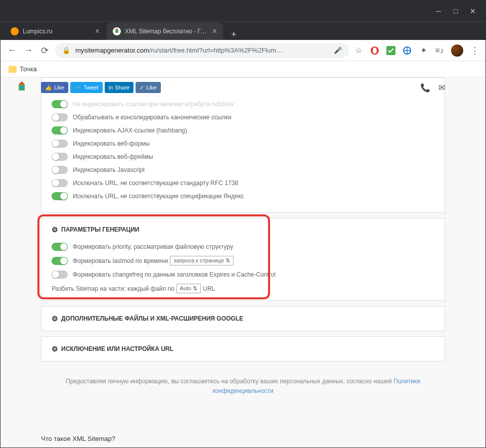 The height and width of the screenshot is (448, 486). What do you see at coordinates (475, 51) in the screenshot?
I see `chrome-menu-icon: ⋮` at bounding box center [475, 51].